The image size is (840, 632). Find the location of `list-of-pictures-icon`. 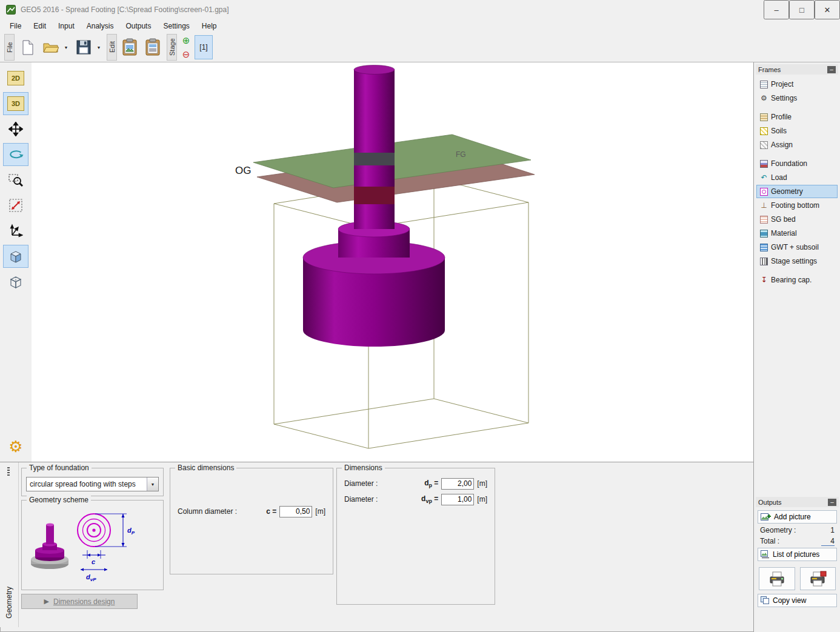

list-of-pictures-icon is located at coordinates (765, 554).